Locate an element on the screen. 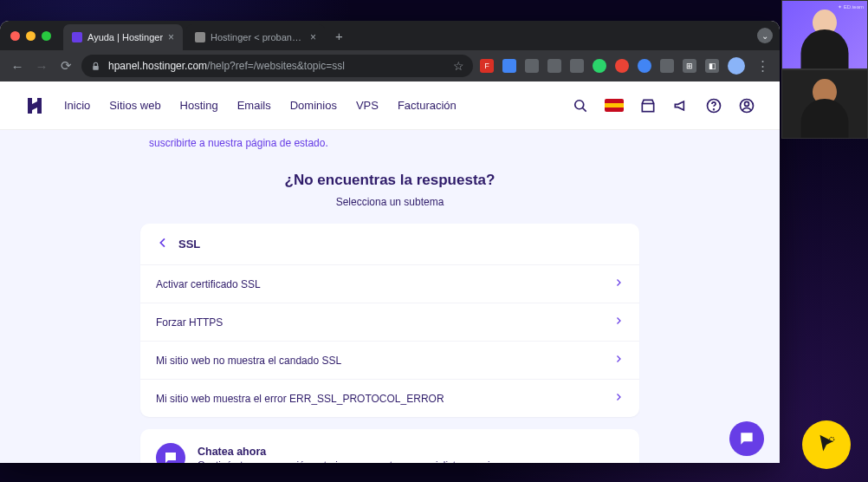 The height and width of the screenshot is (482, 868). cursor-badge-icon is located at coordinates (826, 445).